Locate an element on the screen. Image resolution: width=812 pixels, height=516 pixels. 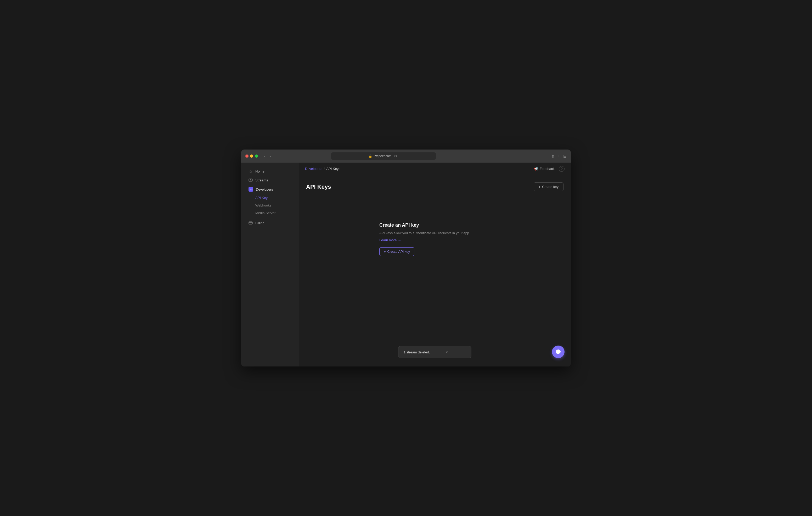
sidebar-developers-label: Developers is located at coordinates (264, 189).